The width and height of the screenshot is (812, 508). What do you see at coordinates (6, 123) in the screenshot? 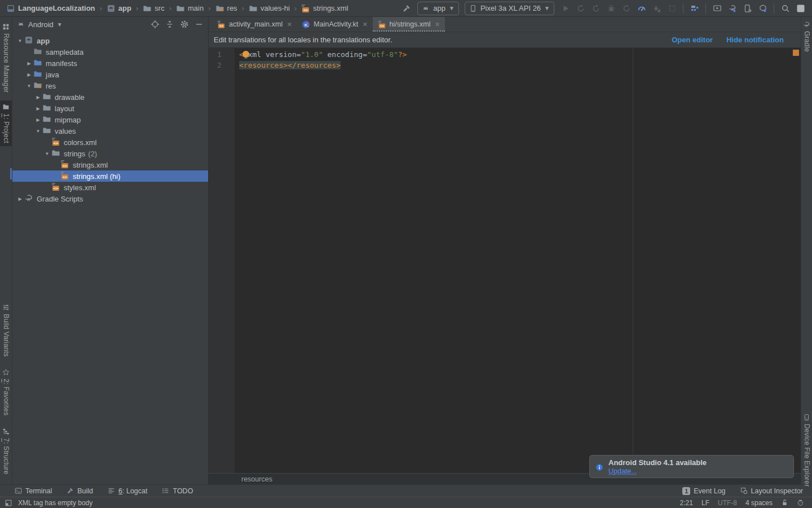
I see `toolwindow-button-1-project: 1: Project` at bounding box center [6, 123].